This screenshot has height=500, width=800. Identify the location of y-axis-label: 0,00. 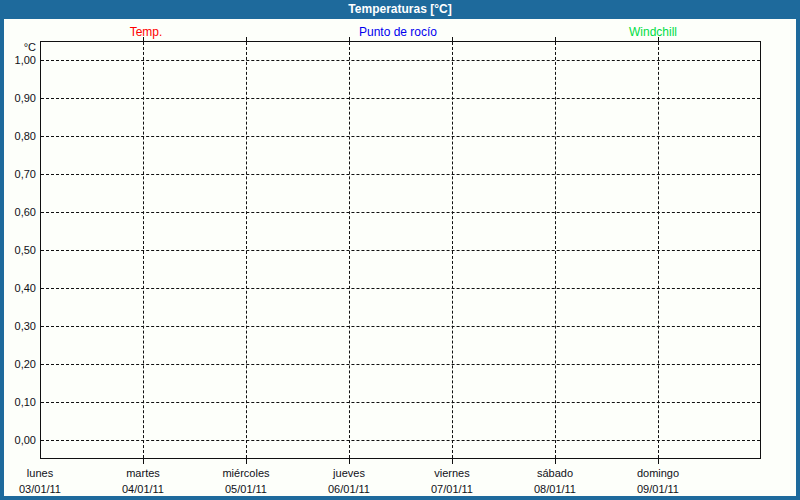
(18, 440).